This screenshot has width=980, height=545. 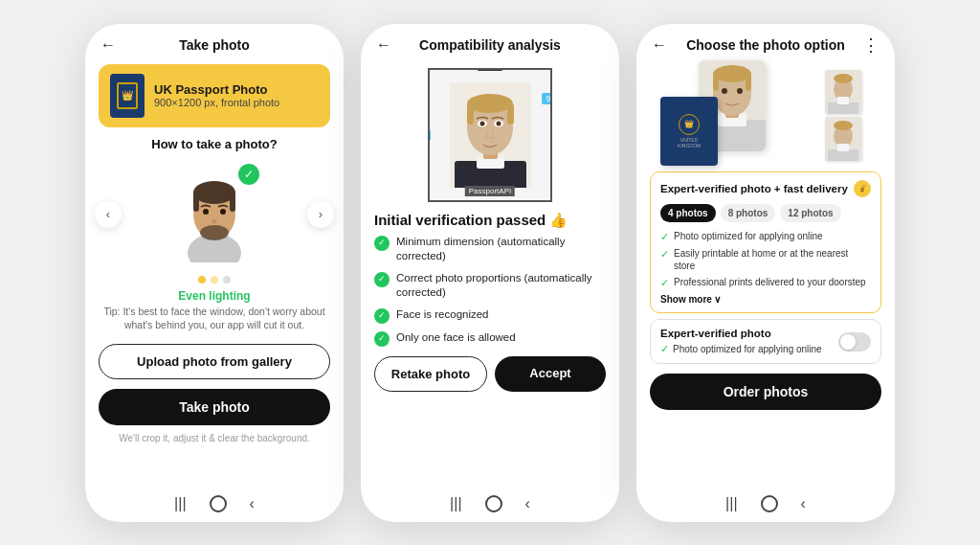 I want to click on feature-text-2: Easily printable at home or at the neare…, so click(x=772, y=260).